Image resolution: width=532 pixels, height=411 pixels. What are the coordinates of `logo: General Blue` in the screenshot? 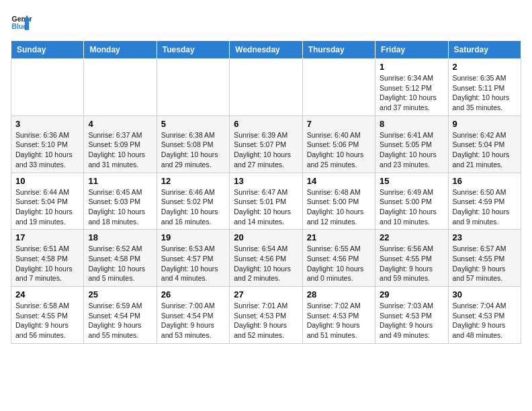 It's located at (21, 21).